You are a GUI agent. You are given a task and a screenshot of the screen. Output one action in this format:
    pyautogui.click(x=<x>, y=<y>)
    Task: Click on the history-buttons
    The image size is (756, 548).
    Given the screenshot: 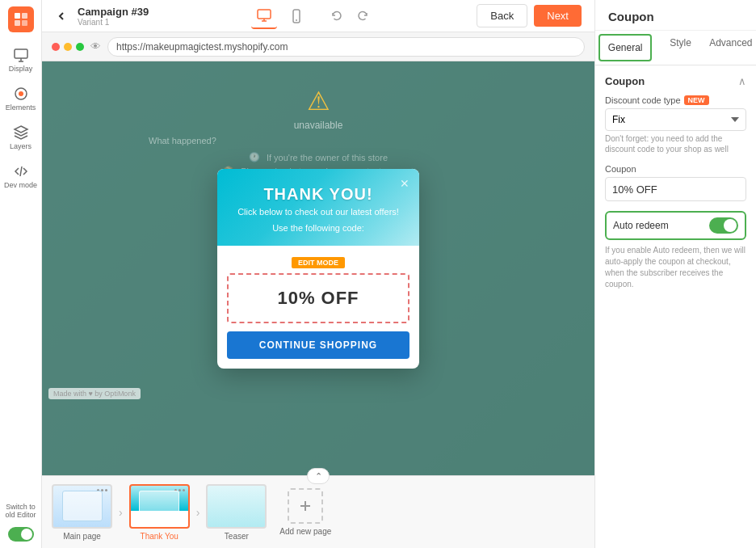 What is the action you would take?
    pyautogui.click(x=350, y=16)
    